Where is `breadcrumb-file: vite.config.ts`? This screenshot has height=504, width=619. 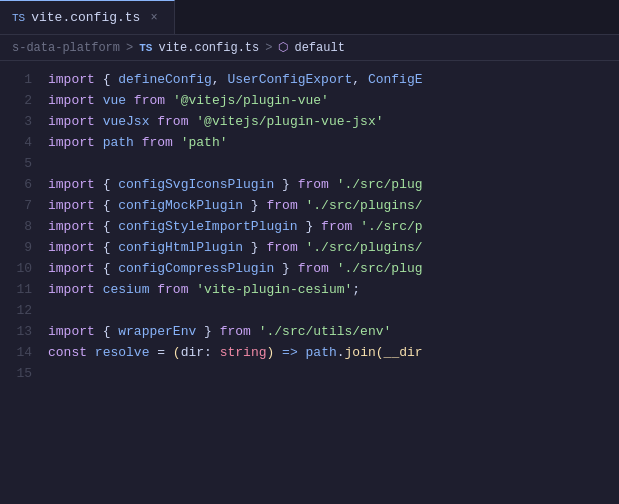 breadcrumb-file: vite.config.ts is located at coordinates (208, 48).